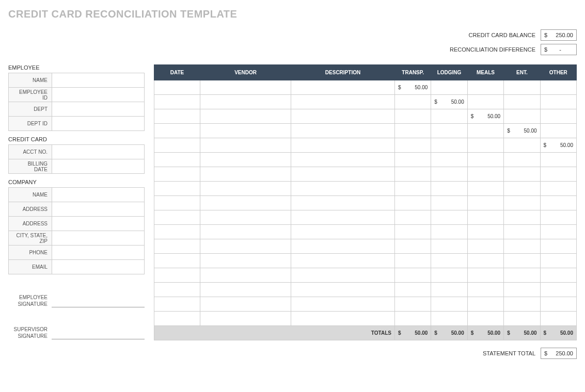 The image size is (585, 392). Describe the element at coordinates (98, 109) in the screenshot. I see `dept-input` at that location.